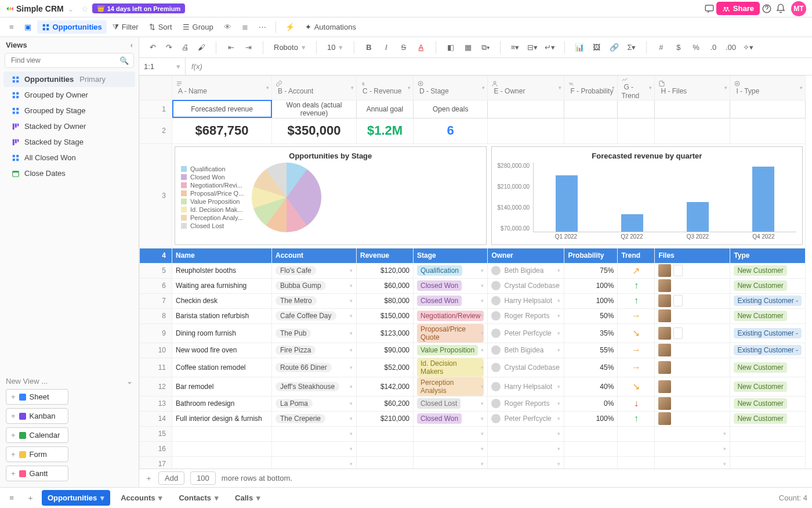 Image resolution: width=812 pixels, height=508 pixels. What do you see at coordinates (406, 9) in the screenshot?
I see `title-bar: Simple CRM ⌄ ☆ 👑 14 days left on Premium…` at bounding box center [406, 9].